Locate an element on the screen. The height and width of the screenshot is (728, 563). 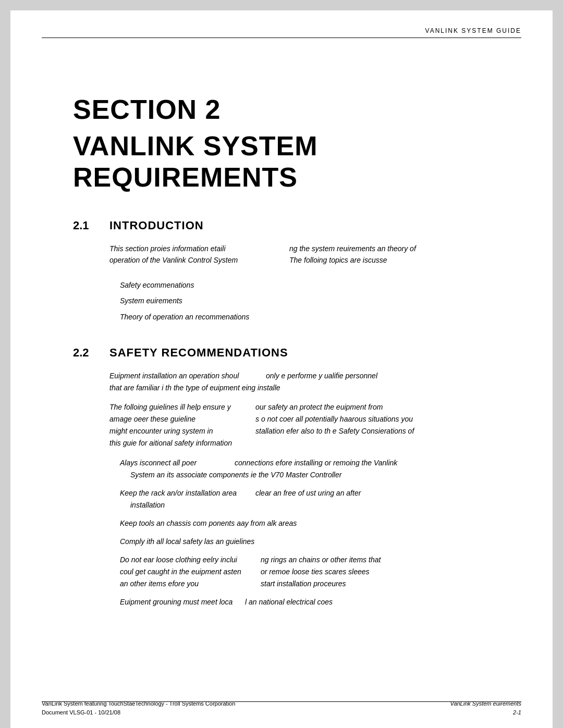
intro-line1-col1: This section proies information etaili is located at coordinates (194, 249).